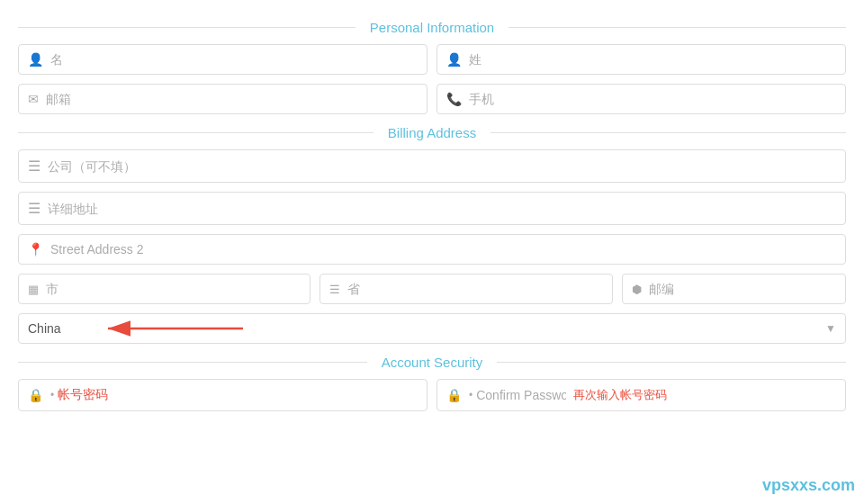 The height and width of the screenshot is (504, 864). Describe the element at coordinates (432, 362) in the screenshot. I see `account-security-header: Account Security` at that location.